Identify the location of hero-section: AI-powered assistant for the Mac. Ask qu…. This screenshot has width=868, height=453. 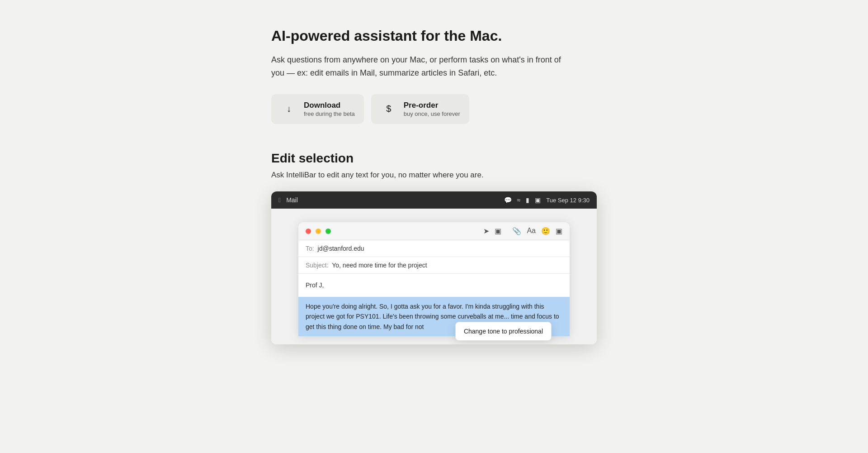
(434, 76).